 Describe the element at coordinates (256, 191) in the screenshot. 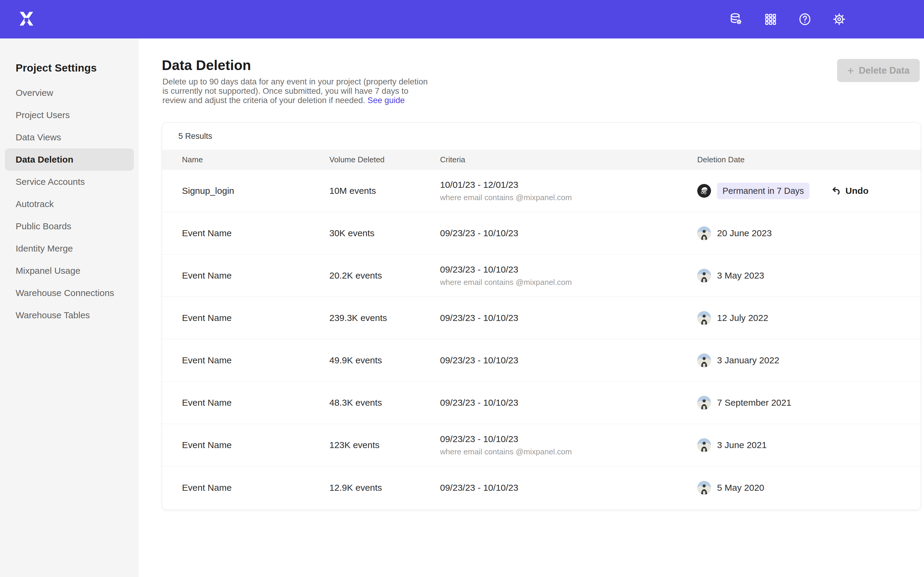

I see `cell-name: Signup_login` at that location.